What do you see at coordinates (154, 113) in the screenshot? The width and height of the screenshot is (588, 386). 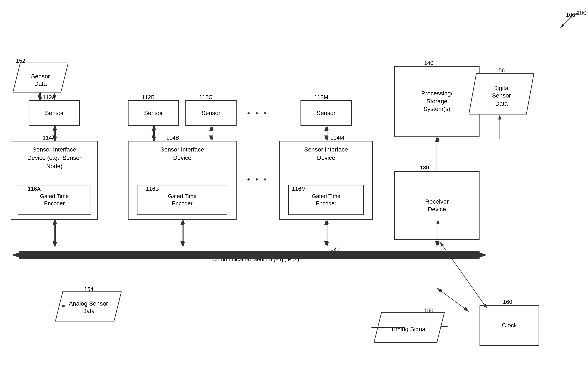 I see `sensor-b-label: Sensor` at bounding box center [154, 113].